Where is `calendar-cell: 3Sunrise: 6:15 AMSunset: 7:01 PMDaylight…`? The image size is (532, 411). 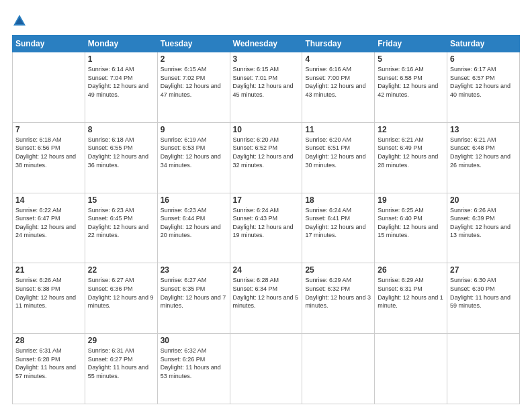 calendar-cell: 3Sunrise: 6:15 AMSunset: 7:01 PMDaylight… is located at coordinates (266, 87).